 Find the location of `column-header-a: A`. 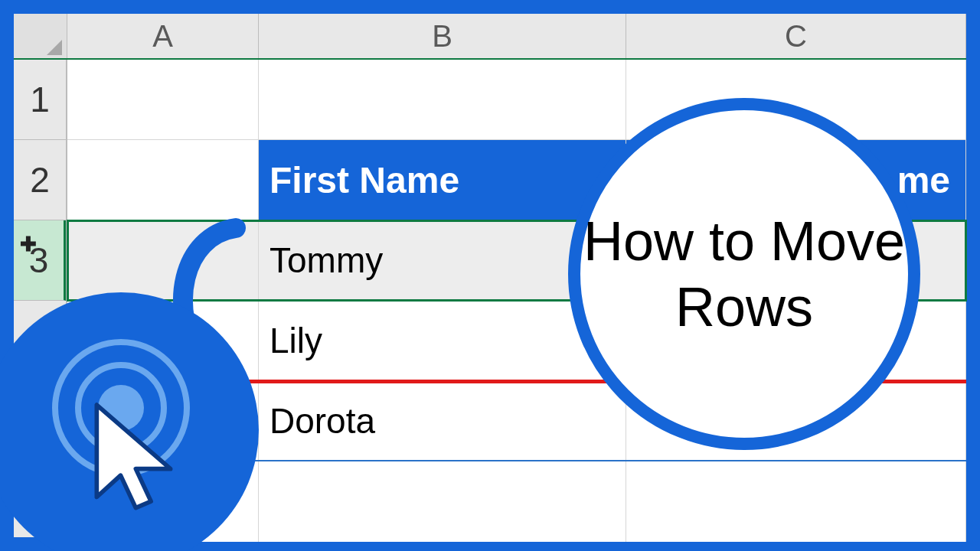

column-header-a: A is located at coordinates (163, 36).